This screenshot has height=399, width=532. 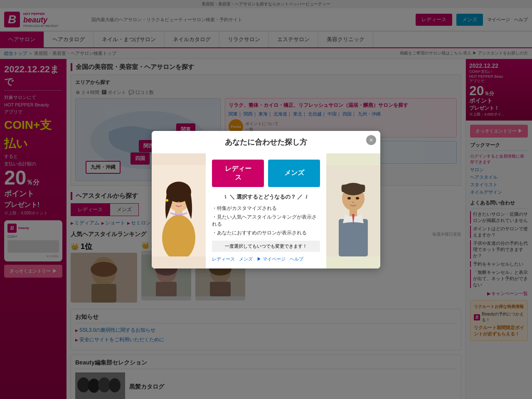 What do you see at coordinates (266, 246) in the screenshot?
I see `modal-change-text: 一度選択してもいつでも変更できます！` at bounding box center [266, 246].